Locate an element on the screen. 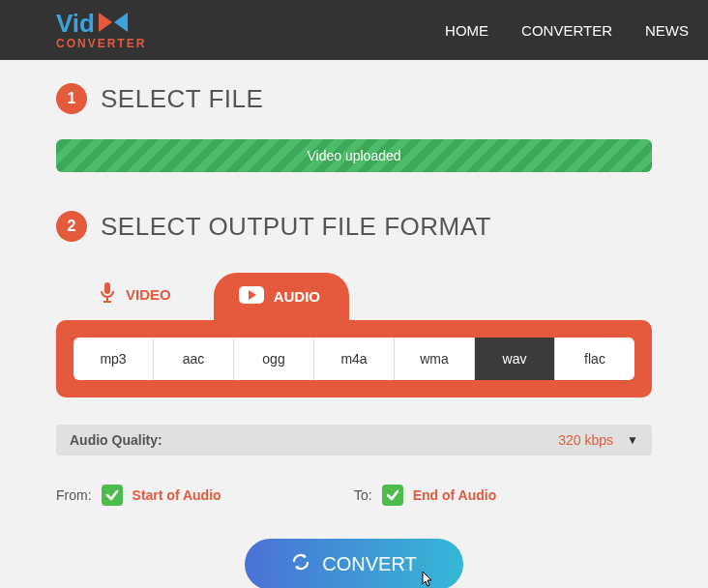 This screenshot has height=588, width=708. step2-number: 2 is located at coordinates (72, 226).